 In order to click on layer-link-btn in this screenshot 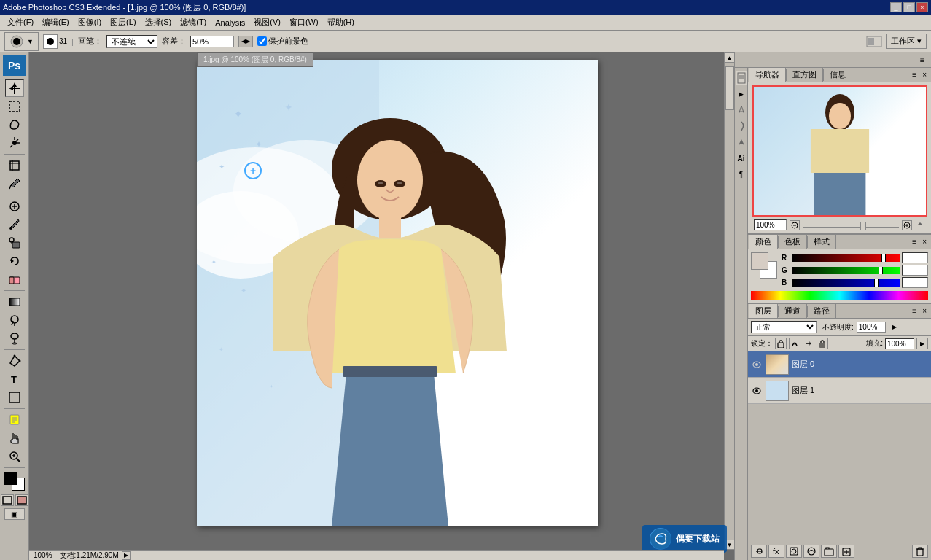, I will do `click(759, 551)`.